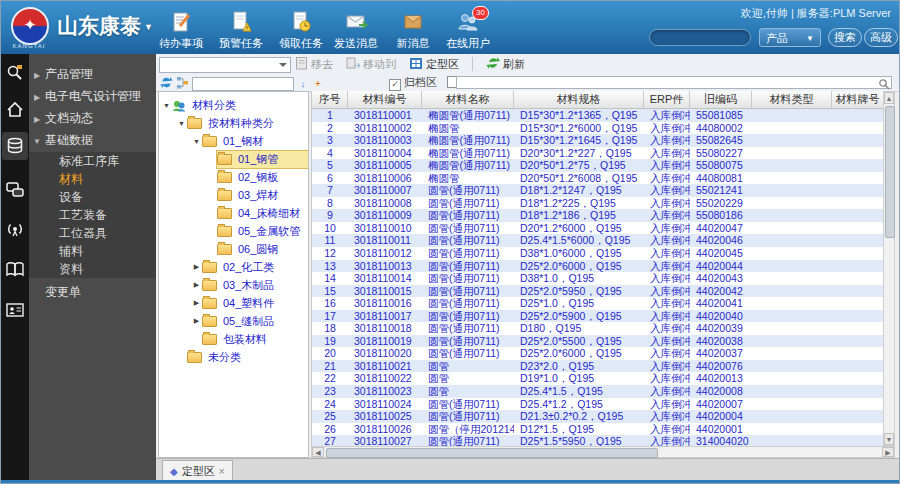 The width and height of the screenshot is (900, 484). I want to click on table-row: 253018110025圆管(通用0711)D21.3±0.2*0.2，Q195…, so click(598, 416).